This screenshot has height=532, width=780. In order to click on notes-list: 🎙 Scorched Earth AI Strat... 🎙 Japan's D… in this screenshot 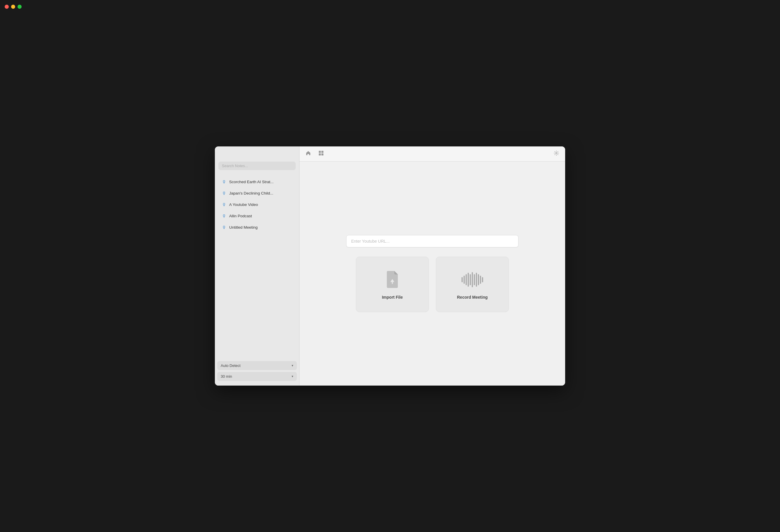, I will do `click(257, 266)`.